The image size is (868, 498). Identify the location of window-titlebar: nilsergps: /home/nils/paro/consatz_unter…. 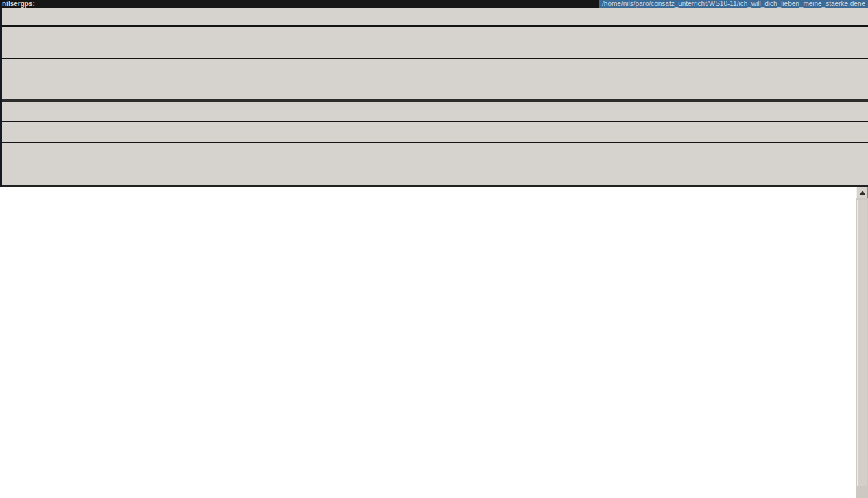
(434, 4).